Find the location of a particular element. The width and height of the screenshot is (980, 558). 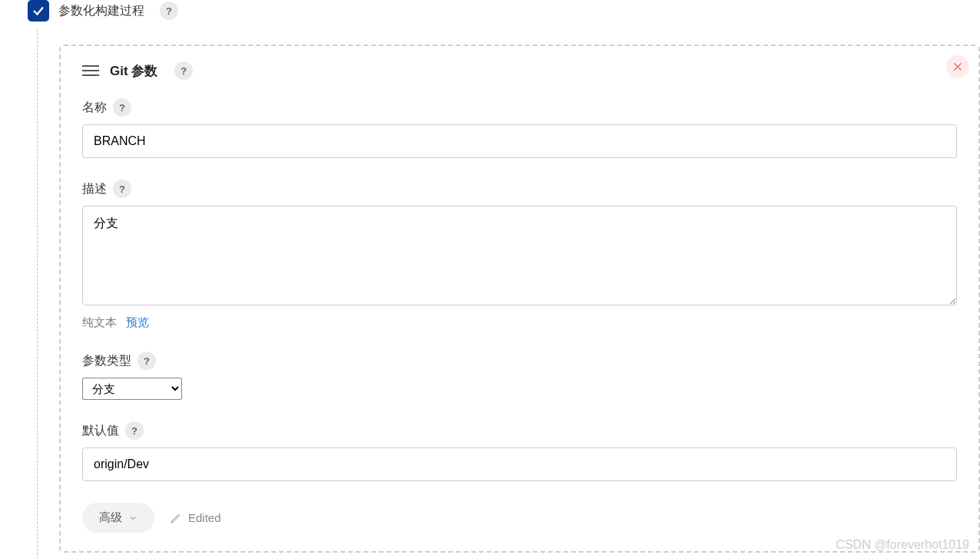

param-type-select: 分支 is located at coordinates (132, 388).